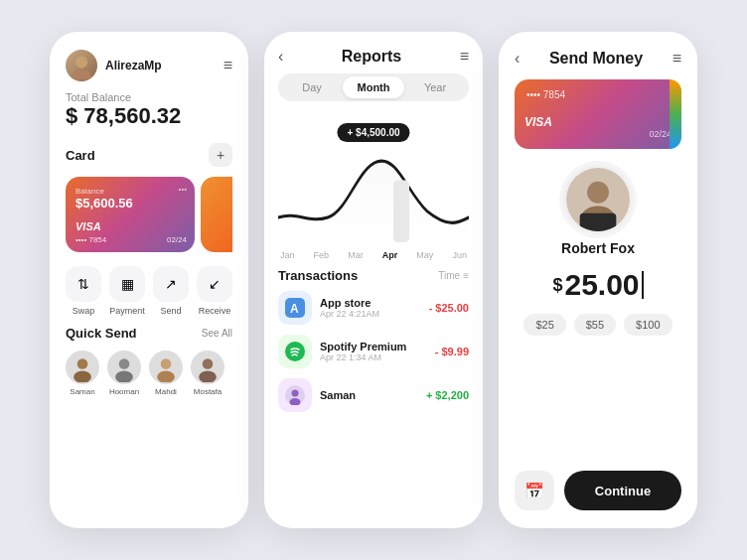 The height and width of the screenshot is (560, 747). What do you see at coordinates (124, 373) in the screenshot?
I see `contact-hooman: Hooman` at bounding box center [124, 373].